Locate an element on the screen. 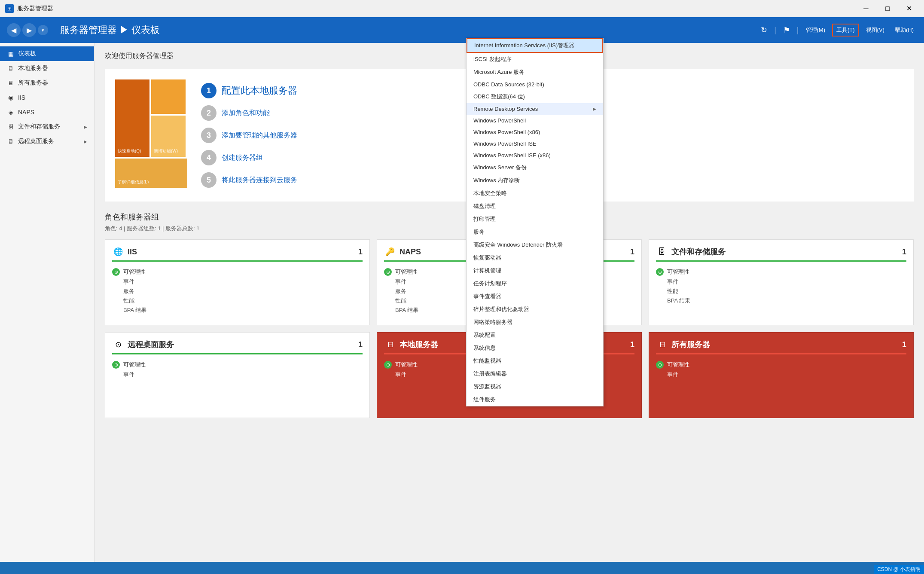 Image resolution: width=924 pixels, height=574 pixels. sidebar-item-local-server: 🖥 本地服务器 is located at coordinates (47, 68).